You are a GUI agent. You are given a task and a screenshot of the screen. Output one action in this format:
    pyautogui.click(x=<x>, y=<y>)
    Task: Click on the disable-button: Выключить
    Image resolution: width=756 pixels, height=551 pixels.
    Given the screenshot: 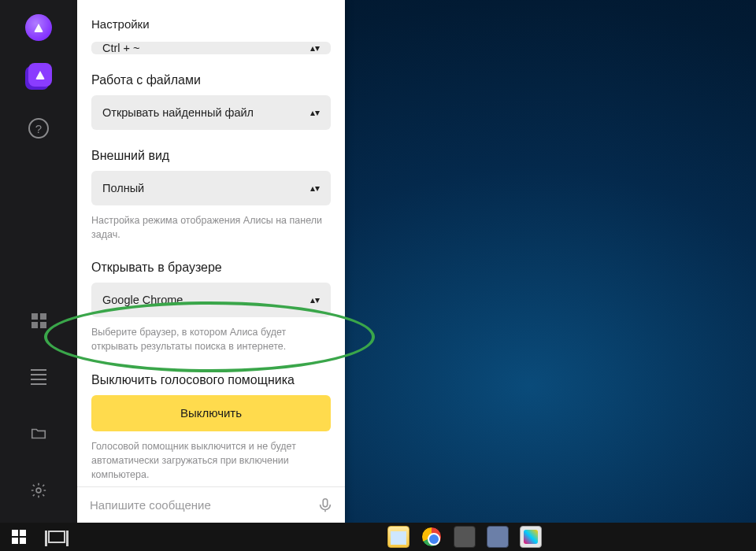 What is the action you would take?
    pyautogui.click(x=211, y=413)
    